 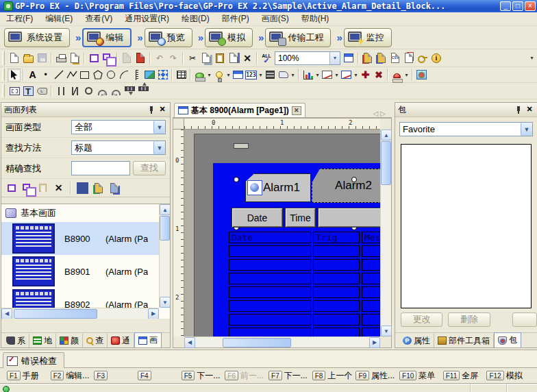 What do you see at coordinates (97, 75) in the screenshot?
I see `polygon-tool-icon` at bounding box center [97, 75].